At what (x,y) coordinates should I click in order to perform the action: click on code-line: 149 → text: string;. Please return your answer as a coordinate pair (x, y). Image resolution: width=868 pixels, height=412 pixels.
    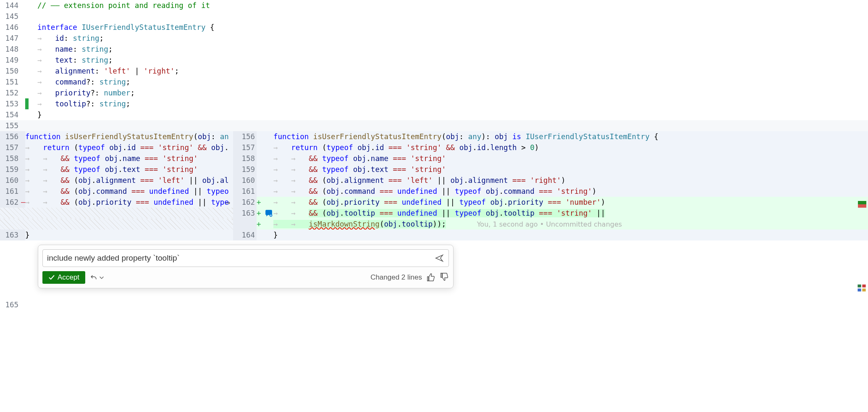
    Looking at the image, I should click on (434, 60).